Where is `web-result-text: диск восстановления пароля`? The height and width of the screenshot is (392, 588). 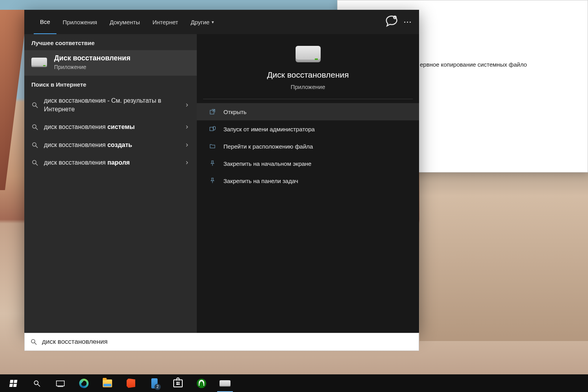
web-result-text: диск восстановления пароля is located at coordinates (111, 163).